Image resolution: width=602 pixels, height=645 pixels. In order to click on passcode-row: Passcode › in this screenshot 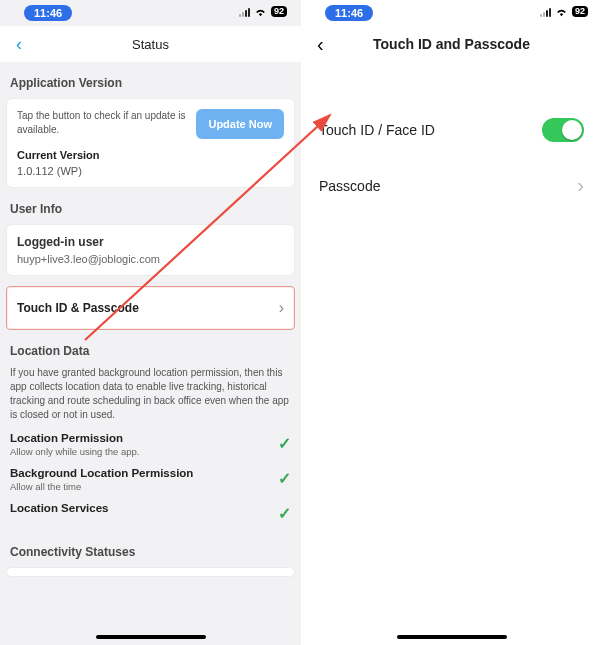, I will do `click(452, 186)`.